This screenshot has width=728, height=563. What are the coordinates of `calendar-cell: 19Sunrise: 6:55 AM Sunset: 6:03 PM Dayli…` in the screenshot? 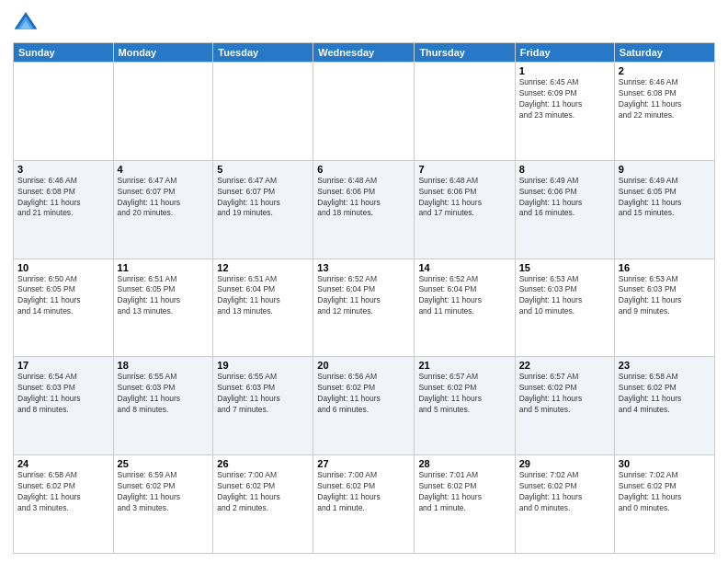 It's located at (263, 407).